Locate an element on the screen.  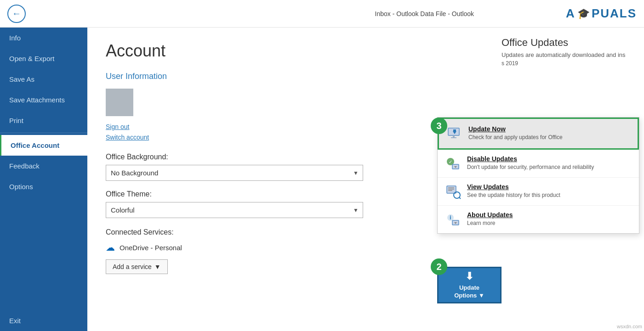
sidebar-item-options: Options is located at coordinates (44, 186).